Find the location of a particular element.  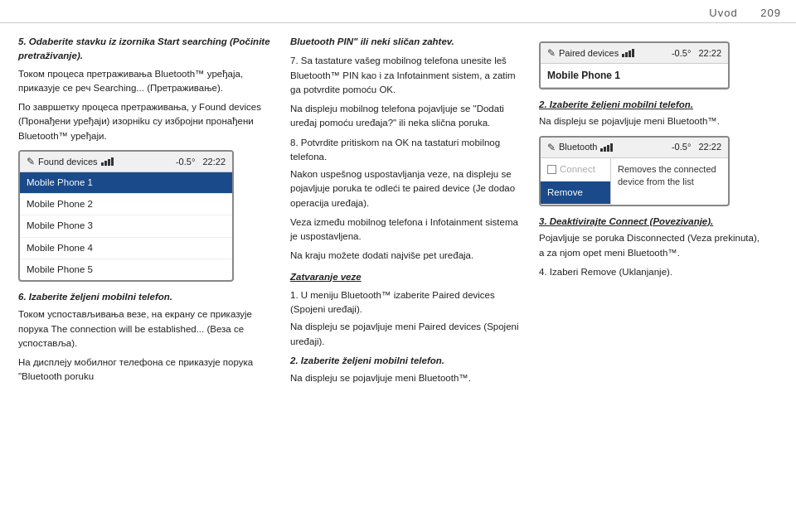

connect-item: Connect is located at coordinates (575, 170).